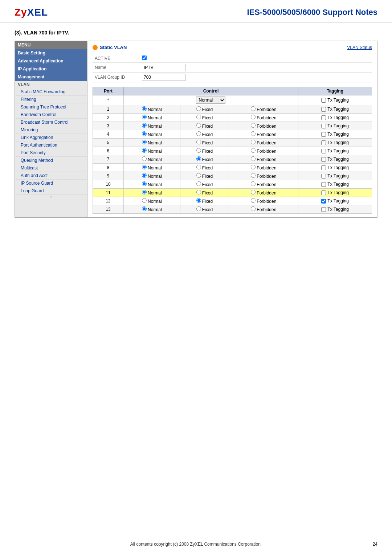  What do you see at coordinates (51, 168) in the screenshot?
I see `sidebar-item-multicast: Multicast` at bounding box center [51, 168].